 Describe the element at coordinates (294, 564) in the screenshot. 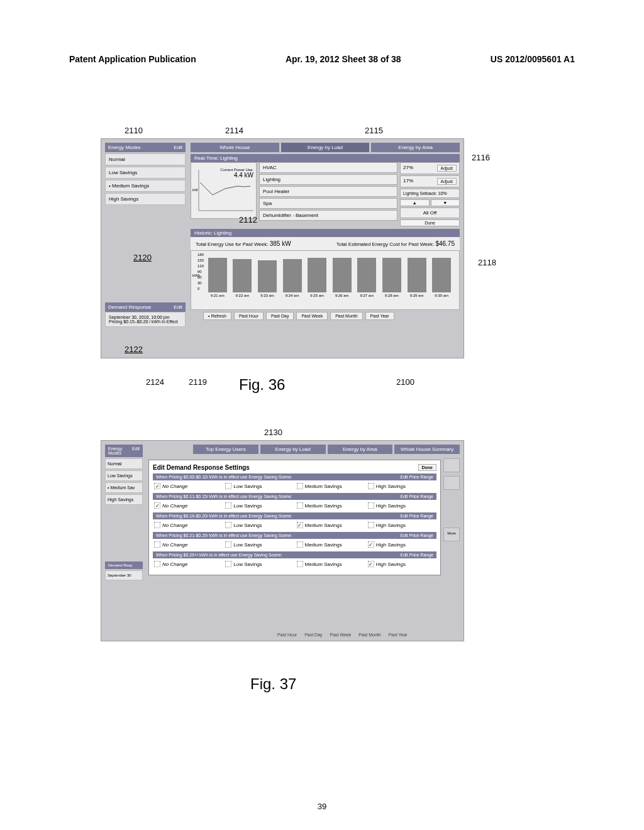

I see `rule-options: No ChangeLow SavingsMedium Savings✓High …` at that location.